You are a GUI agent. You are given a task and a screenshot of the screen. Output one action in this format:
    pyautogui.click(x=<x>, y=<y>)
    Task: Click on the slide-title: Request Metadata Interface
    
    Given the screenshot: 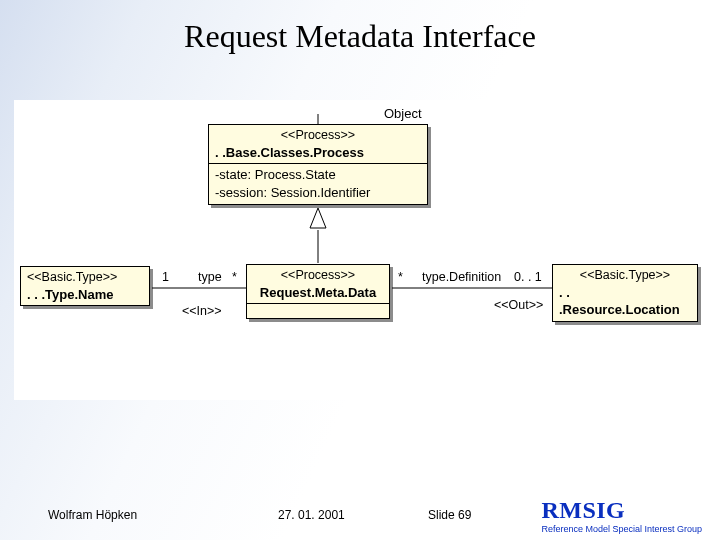 What is the action you would take?
    pyautogui.click(x=360, y=36)
    